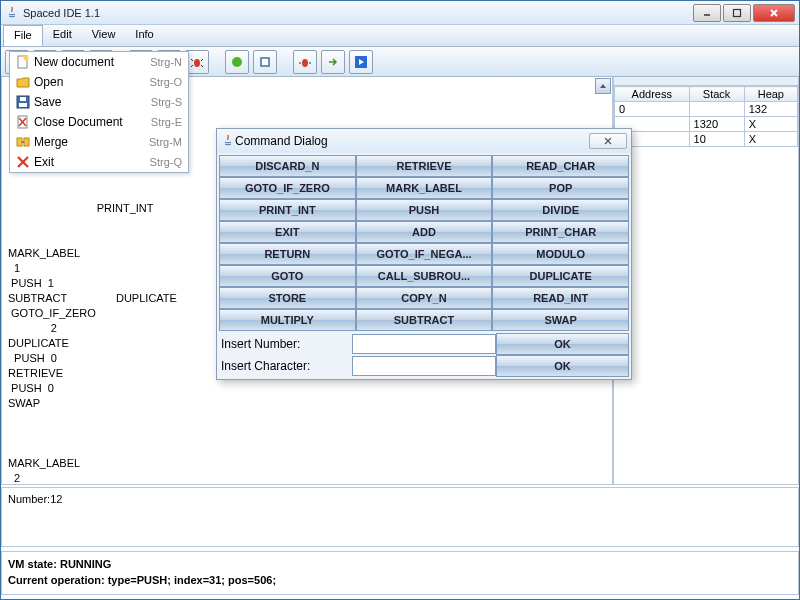  I want to click on cmd-goto-if-zero: GOTO_IF_ZERO, so click(288, 188).